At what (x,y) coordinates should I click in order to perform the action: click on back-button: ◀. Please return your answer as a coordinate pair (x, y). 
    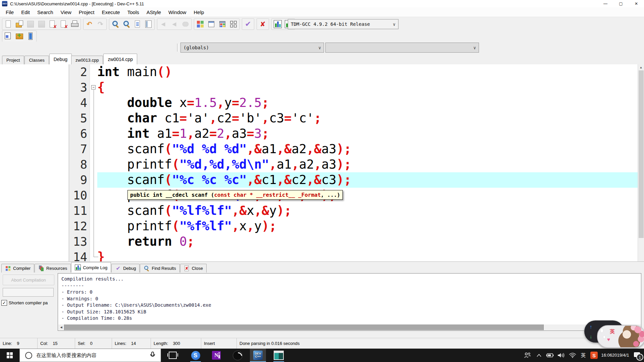
    Looking at the image, I should click on (163, 24).